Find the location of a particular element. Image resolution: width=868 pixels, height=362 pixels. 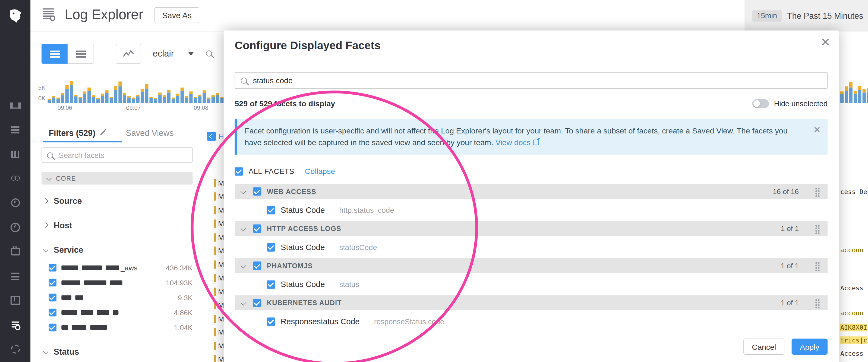

facet-section-source: Source is located at coordinates (117, 201).